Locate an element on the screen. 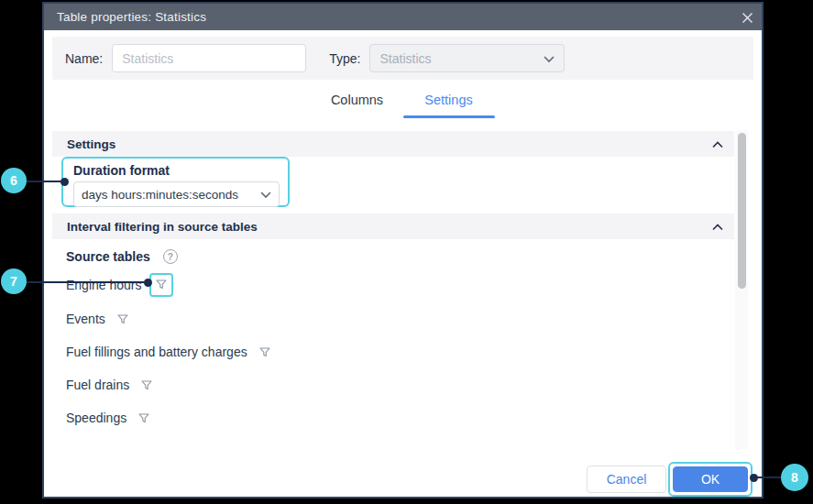 This screenshot has width=813, height=504. source-tables-label: Source tables is located at coordinates (108, 257).